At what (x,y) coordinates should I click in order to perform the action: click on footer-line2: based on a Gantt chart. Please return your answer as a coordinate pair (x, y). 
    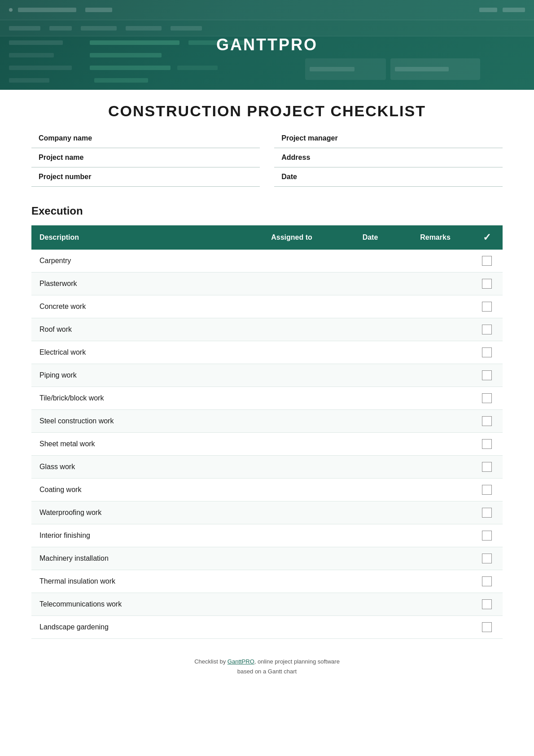
    Looking at the image, I should click on (267, 672).